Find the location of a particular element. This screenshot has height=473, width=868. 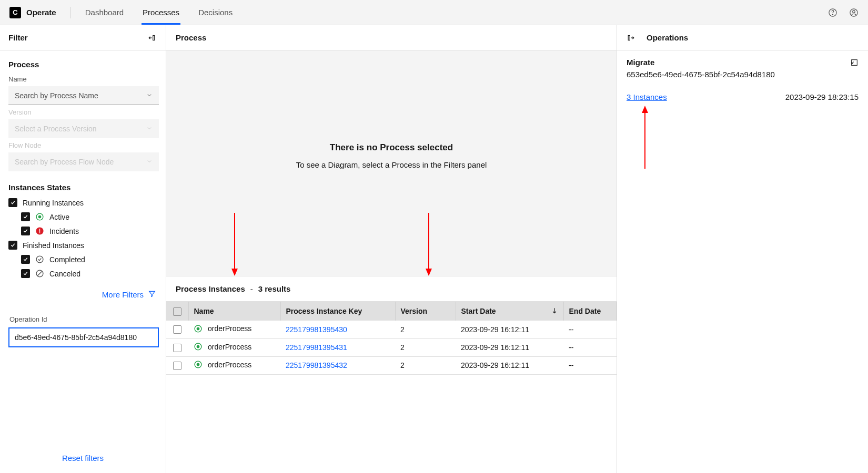

incidents-checkbox: Incidents is located at coordinates (89, 231).